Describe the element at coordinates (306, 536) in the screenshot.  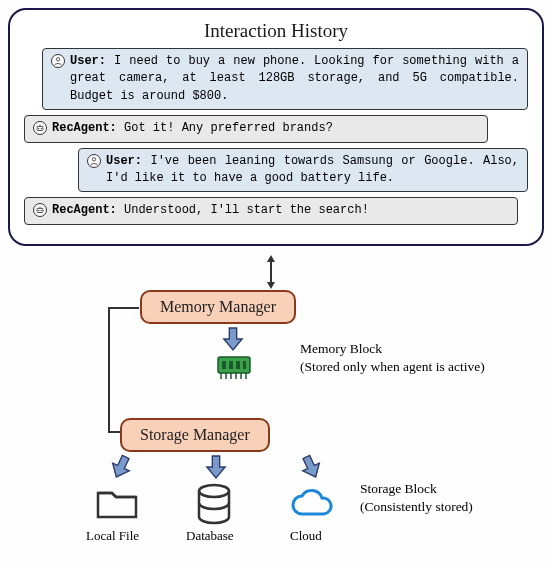
I see `cloud-label: Cloud` at that location.